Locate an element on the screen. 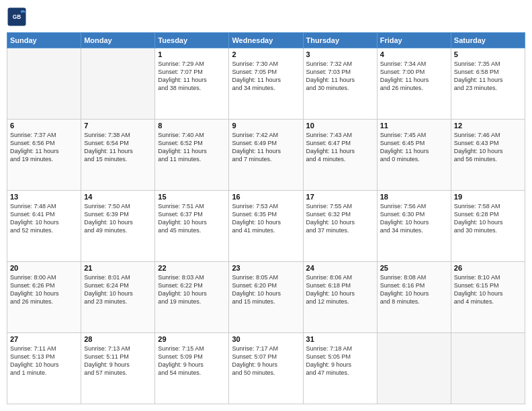 This screenshot has width=532, height=411. day-info: Sunrise: 7:51 AM Sunset: 6:37 PM Dayligh… is located at coordinates (192, 219).